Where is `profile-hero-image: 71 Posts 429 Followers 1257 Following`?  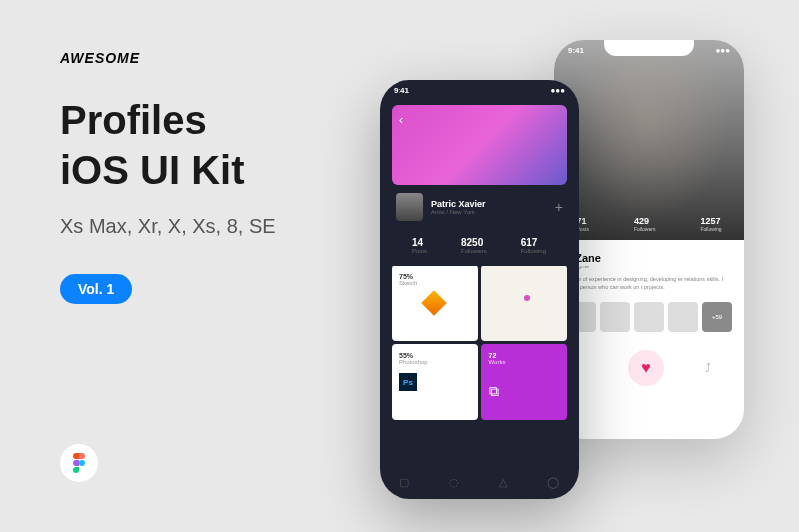
profile-hero-image: 71 Posts 429 Followers 1257 Following is located at coordinates (649, 140).